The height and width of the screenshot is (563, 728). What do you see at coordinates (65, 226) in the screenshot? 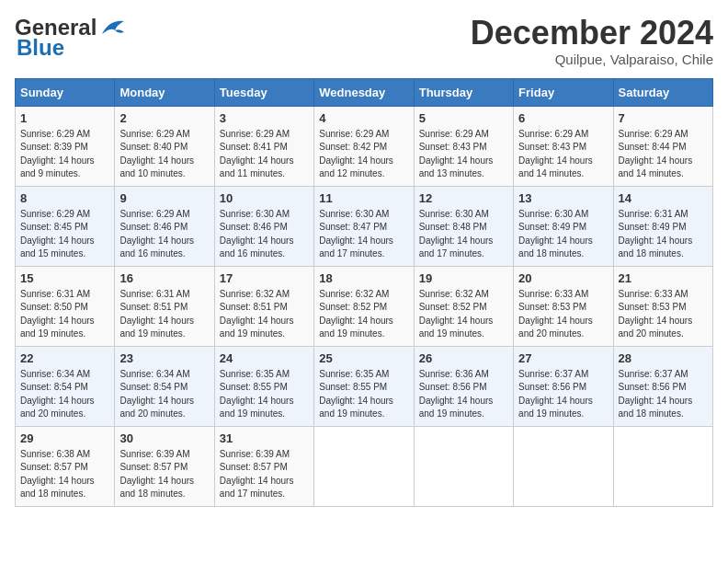
I see `day-cell-8: 8 Sunrise: 6:29 AM Sunset: 8:45 PM Dayli…` at bounding box center [65, 226].